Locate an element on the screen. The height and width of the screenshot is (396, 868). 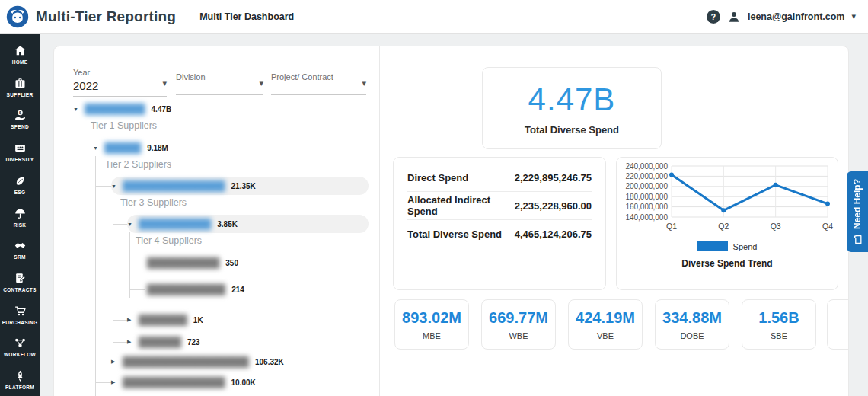
supplier-spend-value: 723 is located at coordinates (193, 343).